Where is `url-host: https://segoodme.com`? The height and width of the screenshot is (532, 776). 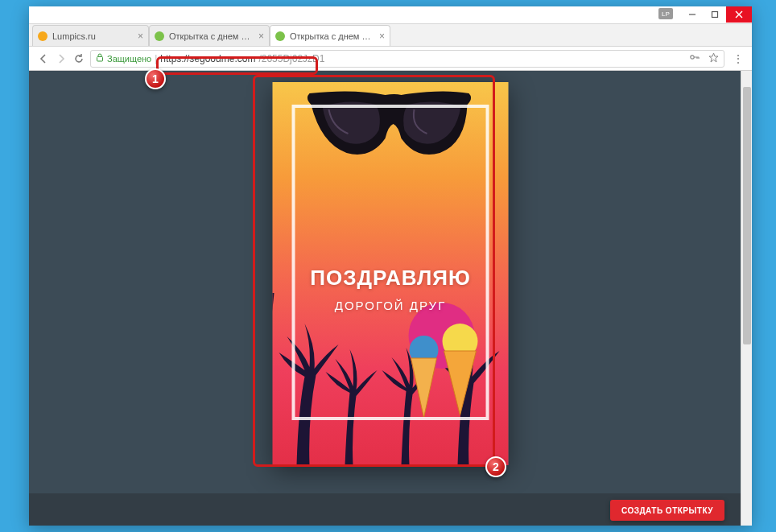 url-host: https://segoodme.com is located at coordinates (208, 59).